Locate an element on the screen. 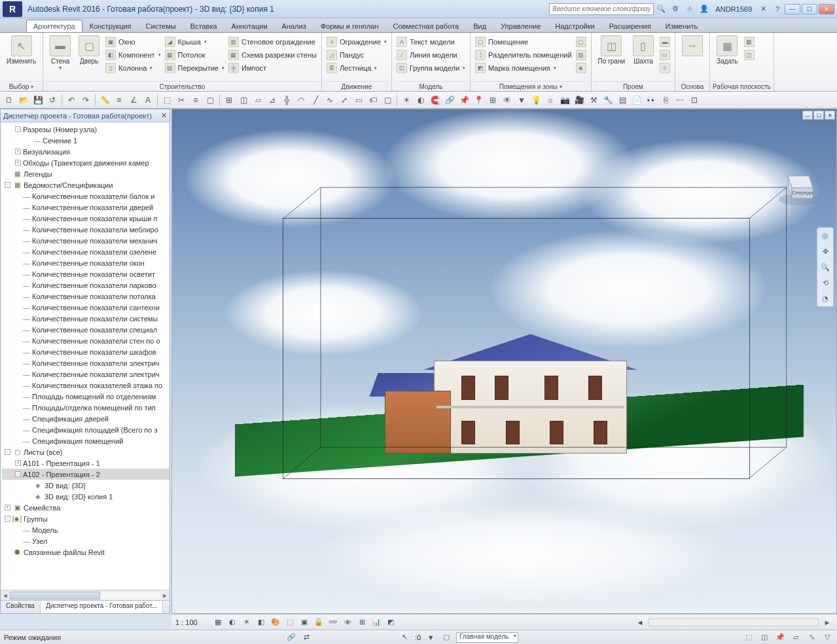  align-icon: ≡ is located at coordinates (119, 100).